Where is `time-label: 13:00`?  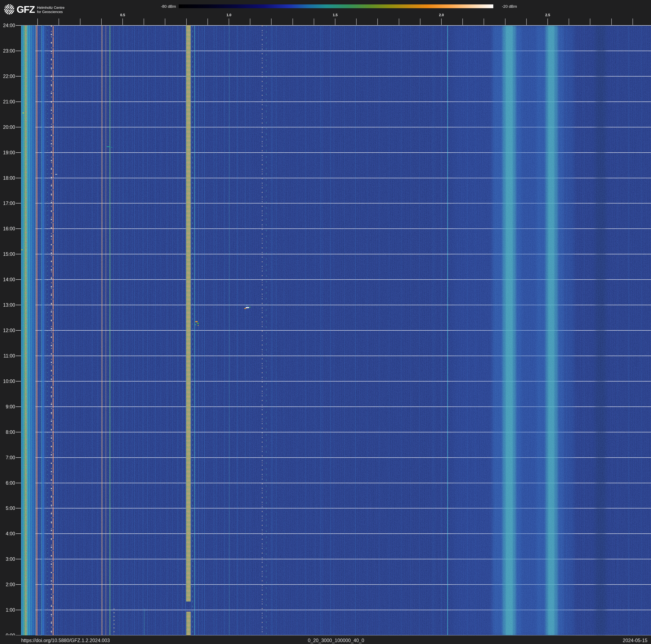
time-label: 13:00 is located at coordinates (7, 305).